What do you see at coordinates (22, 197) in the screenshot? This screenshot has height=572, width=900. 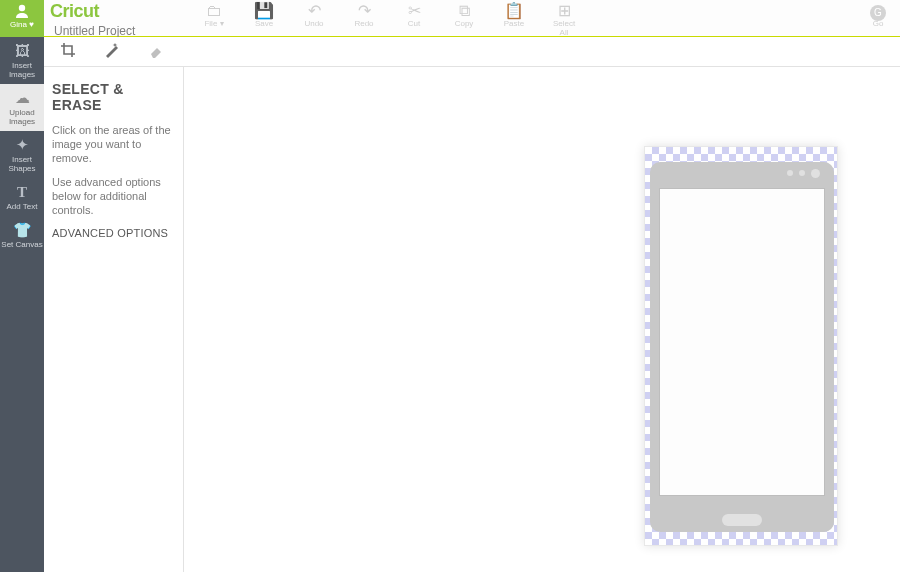 I see `sidebar-item-add-text: T Add Text` at bounding box center [22, 197].